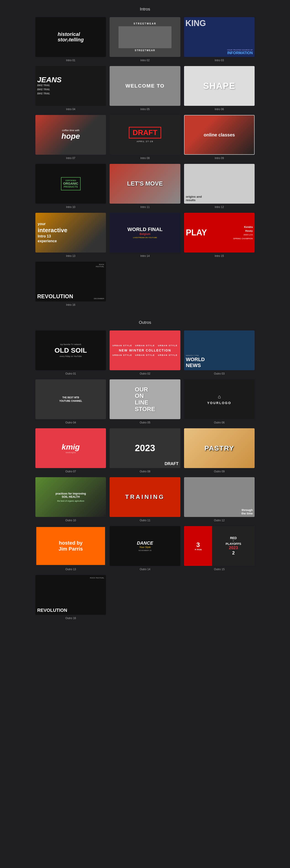  Describe the element at coordinates (145, 499) in the screenshot. I see `outro-11-card: TRAINING Outro 11` at that location.